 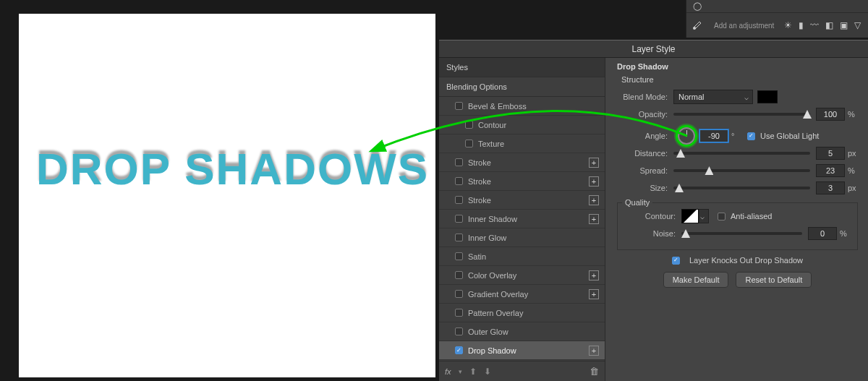 What do you see at coordinates (654, 49) in the screenshot?
I see `dialog-title: Layer Style` at bounding box center [654, 49].